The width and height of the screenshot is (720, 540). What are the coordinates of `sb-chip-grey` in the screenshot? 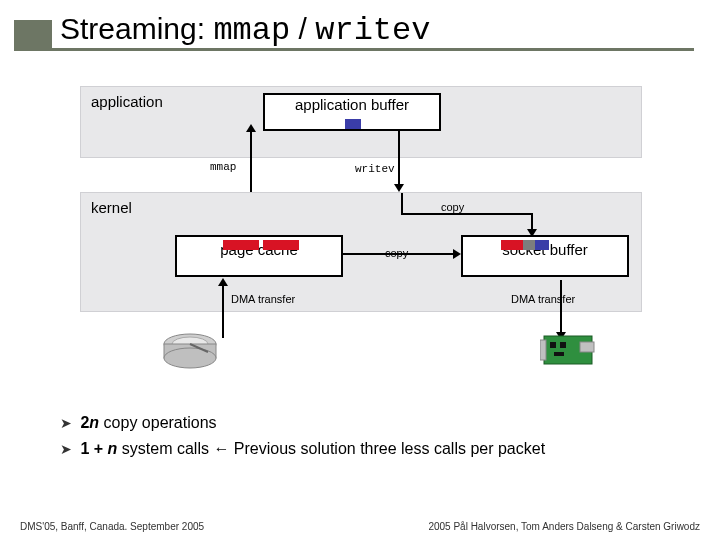 It's located at (529, 245).